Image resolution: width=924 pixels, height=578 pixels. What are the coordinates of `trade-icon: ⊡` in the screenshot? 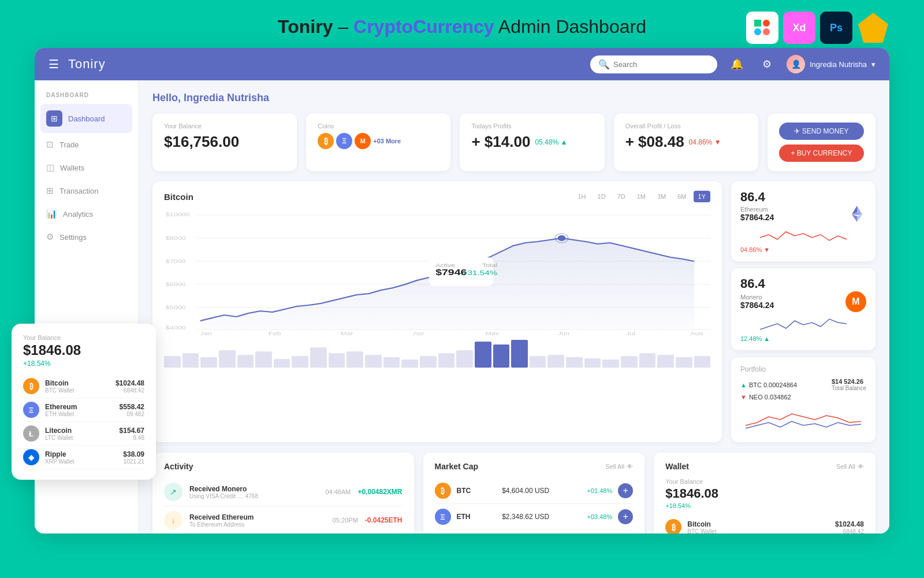 It's located at (50, 144).